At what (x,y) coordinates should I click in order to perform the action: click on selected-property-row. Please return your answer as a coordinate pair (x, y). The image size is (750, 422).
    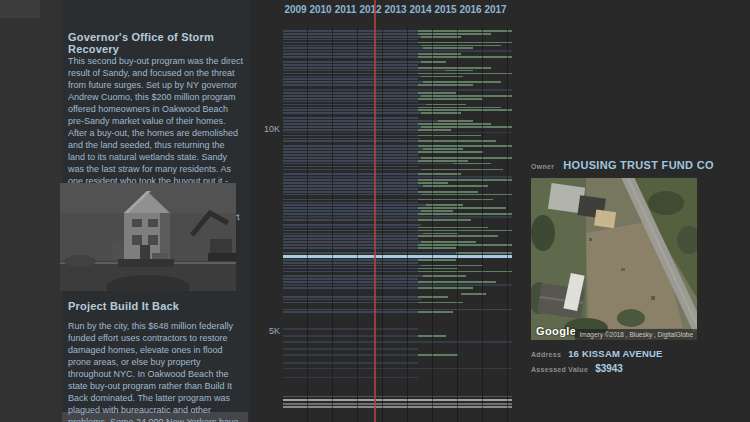
    Looking at the image, I should click on (398, 256).